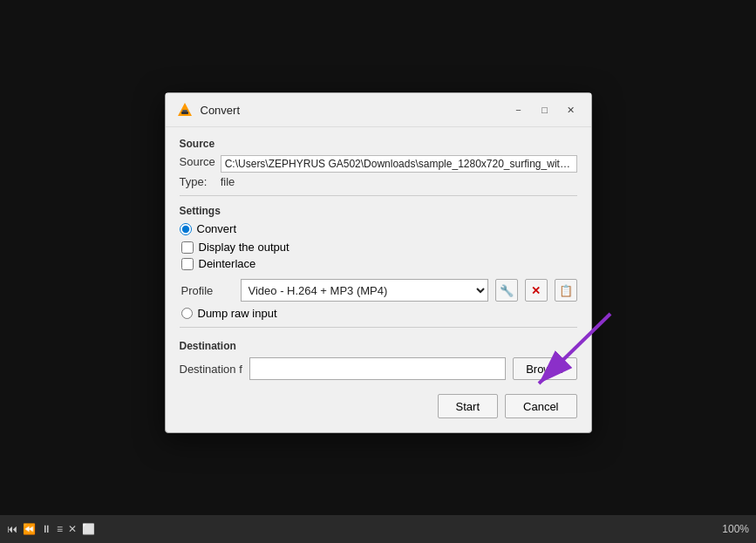 The width and height of the screenshot is (756, 543). What do you see at coordinates (72, 529) in the screenshot?
I see `stop-icon: ✕` at bounding box center [72, 529].